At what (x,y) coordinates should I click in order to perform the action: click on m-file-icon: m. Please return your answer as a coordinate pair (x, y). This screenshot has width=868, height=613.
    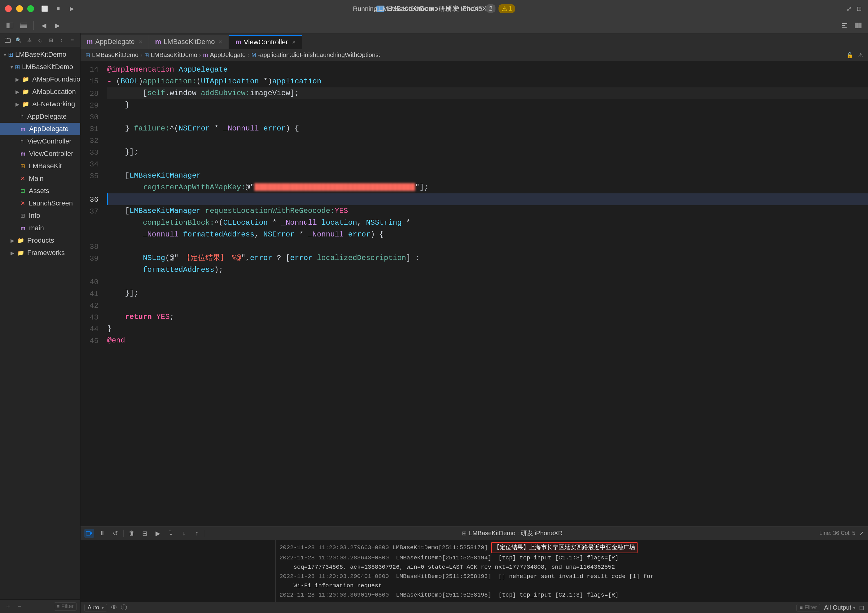
    Looking at the image, I should click on (23, 129).